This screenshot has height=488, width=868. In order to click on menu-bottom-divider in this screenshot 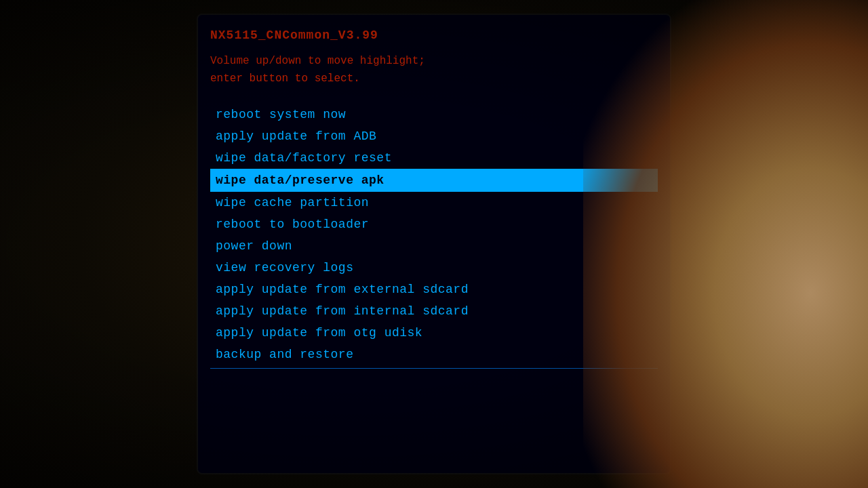, I will do `click(434, 369)`.